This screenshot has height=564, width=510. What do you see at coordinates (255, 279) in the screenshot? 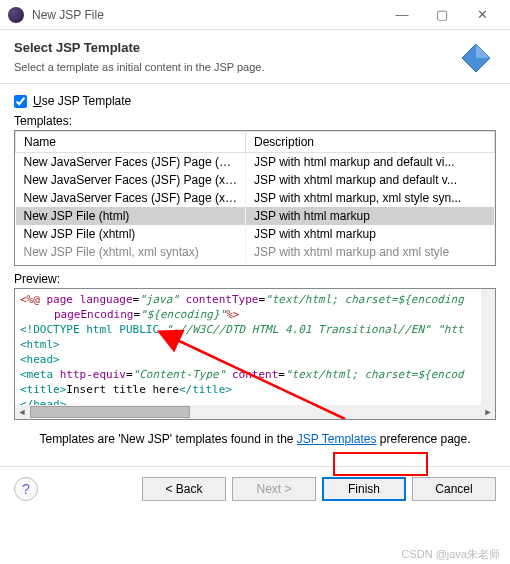
I see `preview-label: Preview:` at bounding box center [255, 279].